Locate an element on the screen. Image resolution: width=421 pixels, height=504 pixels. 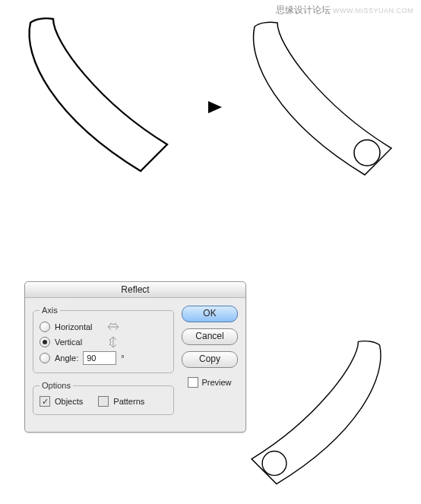
source-watermark: 思缘设计论坛 WWW.MISSYUAN.COM is located at coordinates (345, 11).